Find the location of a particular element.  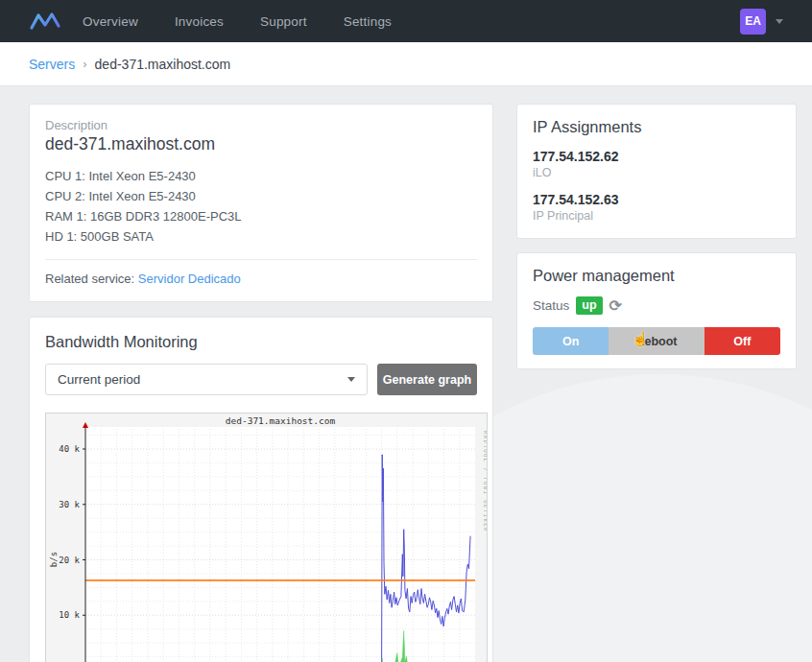

power-off-button: Off is located at coordinates (743, 342).